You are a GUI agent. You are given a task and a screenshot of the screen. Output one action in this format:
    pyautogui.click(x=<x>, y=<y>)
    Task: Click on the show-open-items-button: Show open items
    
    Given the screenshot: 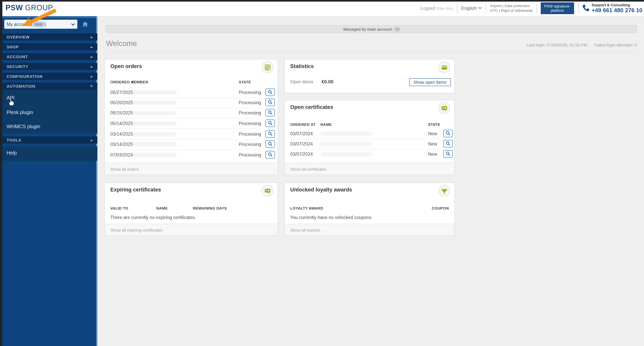 What is the action you would take?
    pyautogui.click(x=430, y=82)
    